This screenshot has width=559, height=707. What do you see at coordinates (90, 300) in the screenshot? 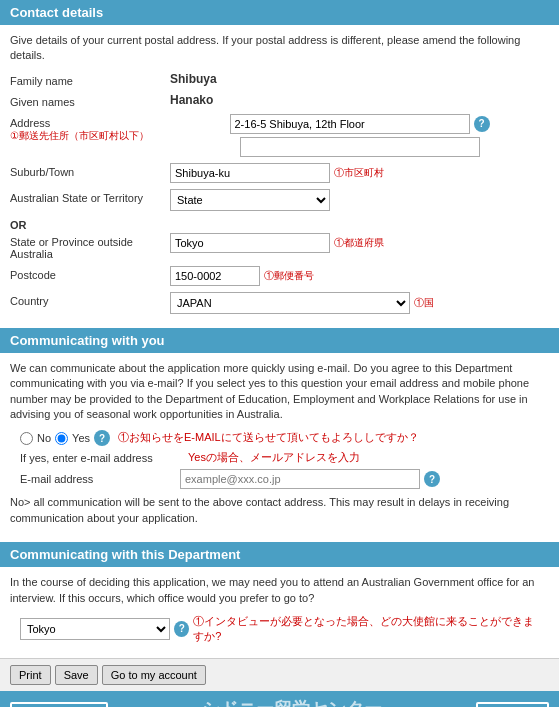
I see `country-label: Country` at bounding box center [90, 300].